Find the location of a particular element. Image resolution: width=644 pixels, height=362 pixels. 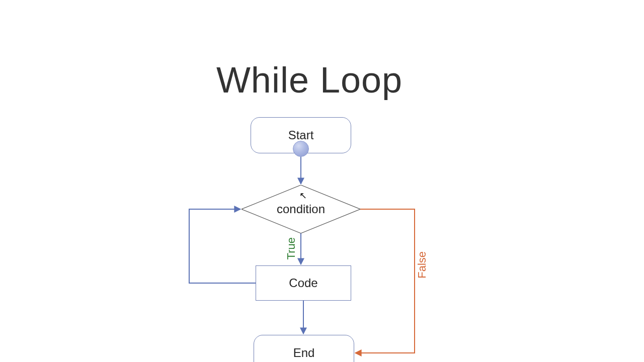

node-code-label: Code is located at coordinates (303, 283).